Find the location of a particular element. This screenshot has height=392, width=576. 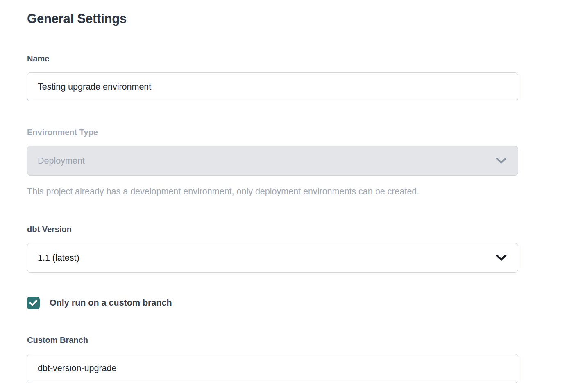

dbt-version-label: dbt Version is located at coordinates (273, 229).